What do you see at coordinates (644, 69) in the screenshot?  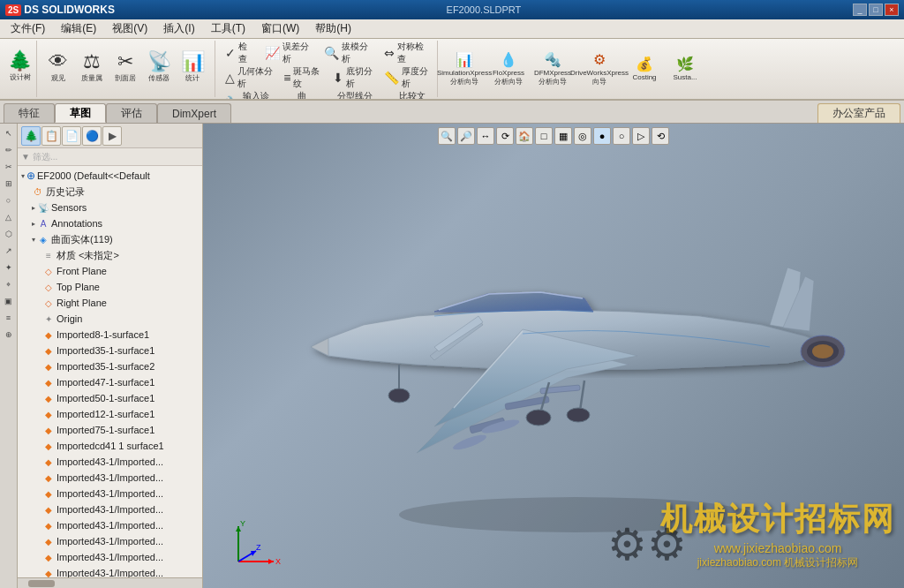 I see `costing-button: 💰 Costing` at bounding box center [644, 69].